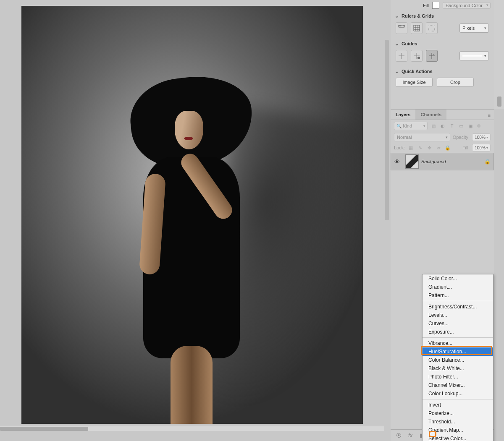 This screenshot has width=504, height=441. What do you see at coordinates (417, 28) in the screenshot?
I see `grid-toggle-button` at bounding box center [417, 28].